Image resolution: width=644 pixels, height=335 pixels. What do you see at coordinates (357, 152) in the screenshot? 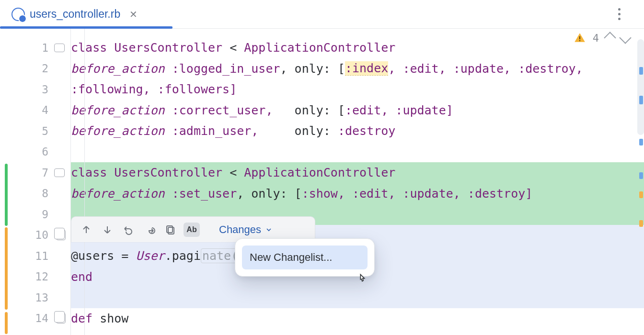
I see `code-line` at bounding box center [357, 152].